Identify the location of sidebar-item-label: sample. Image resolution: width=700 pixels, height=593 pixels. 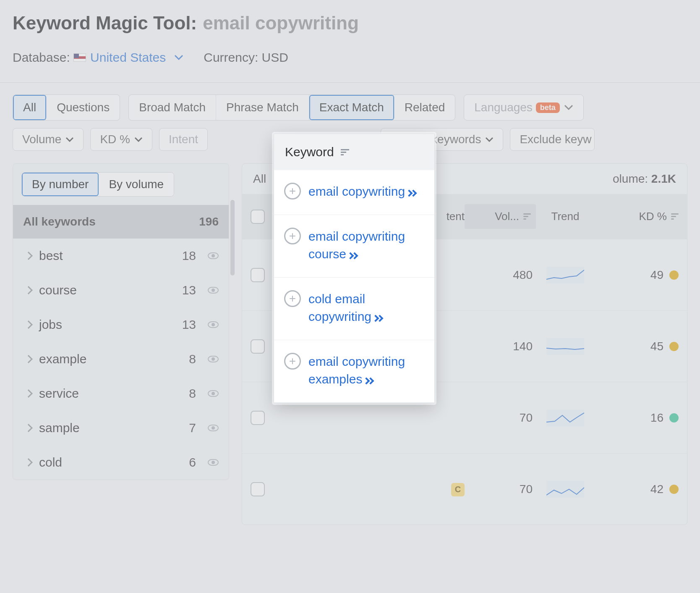
(110, 428).